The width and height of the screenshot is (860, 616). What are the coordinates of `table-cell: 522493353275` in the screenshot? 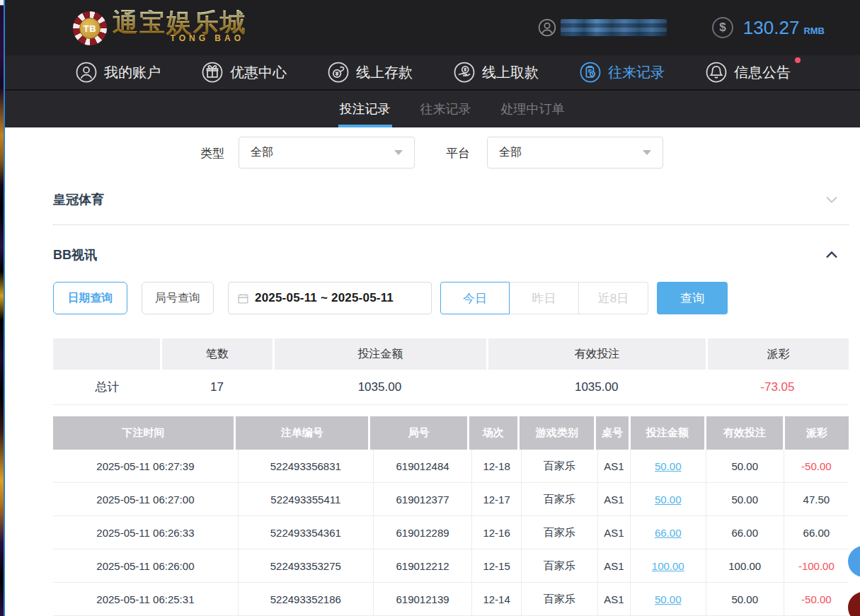 It's located at (306, 566).